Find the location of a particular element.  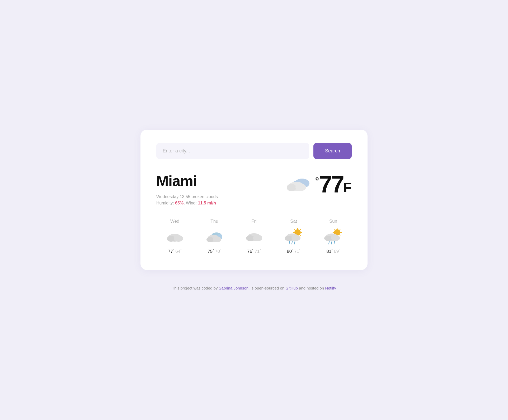

weather-card: Search Miami Wednesday 13:55 broken clou… is located at coordinates (254, 200).